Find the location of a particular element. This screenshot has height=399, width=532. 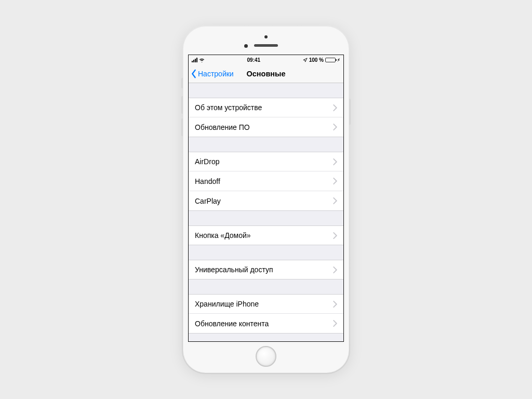

row-label: Обновление контента is located at coordinates (232, 324).